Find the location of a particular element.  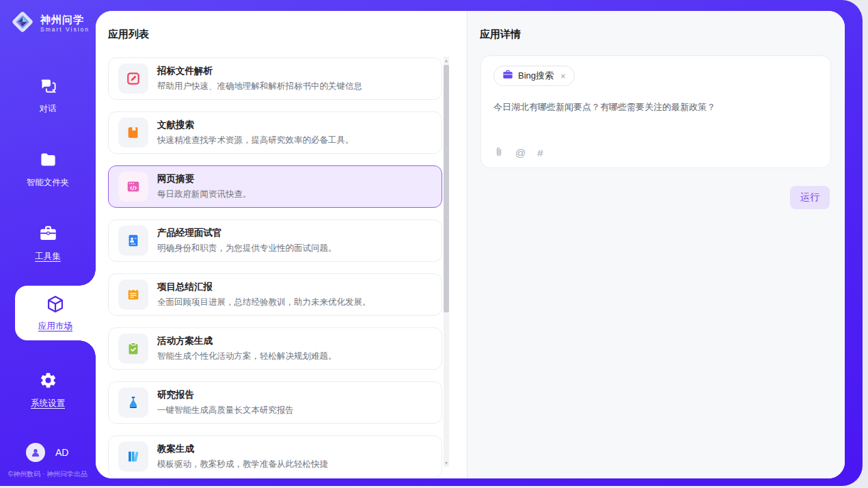

gear-icon is located at coordinates (48, 381).